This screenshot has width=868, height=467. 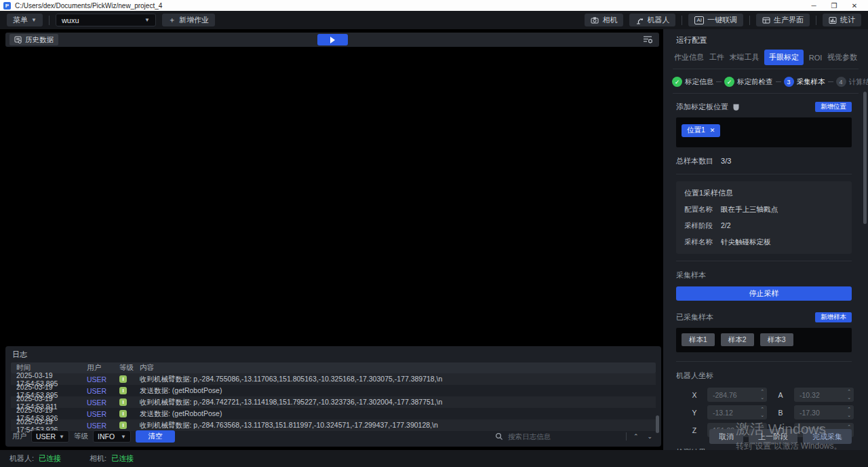 I want to click on log-title: 日志, so click(x=334, y=354).